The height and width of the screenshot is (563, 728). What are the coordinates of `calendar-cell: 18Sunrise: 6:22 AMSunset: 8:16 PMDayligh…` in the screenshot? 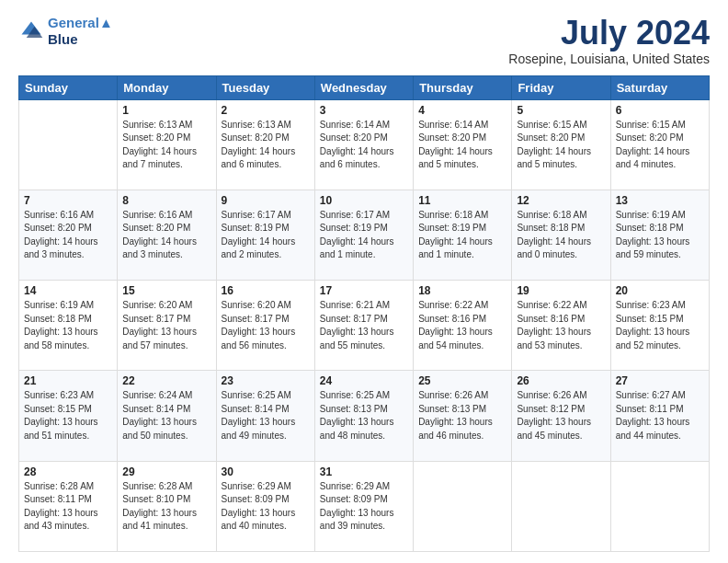 It's located at (463, 326).